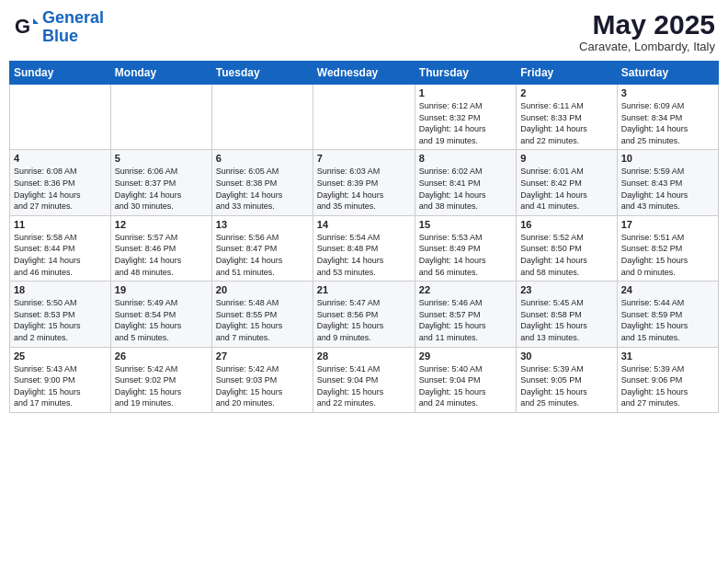  What do you see at coordinates (74, 28) in the screenshot?
I see `logo-text: General Blue` at bounding box center [74, 28].